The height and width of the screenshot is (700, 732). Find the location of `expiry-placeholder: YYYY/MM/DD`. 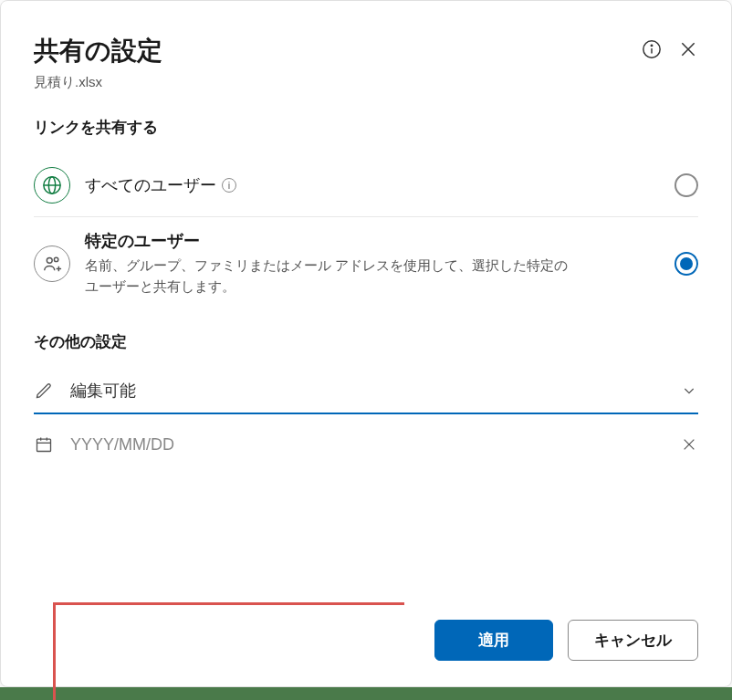

expiry-placeholder: YYYY/MM/DD is located at coordinates (367, 445).